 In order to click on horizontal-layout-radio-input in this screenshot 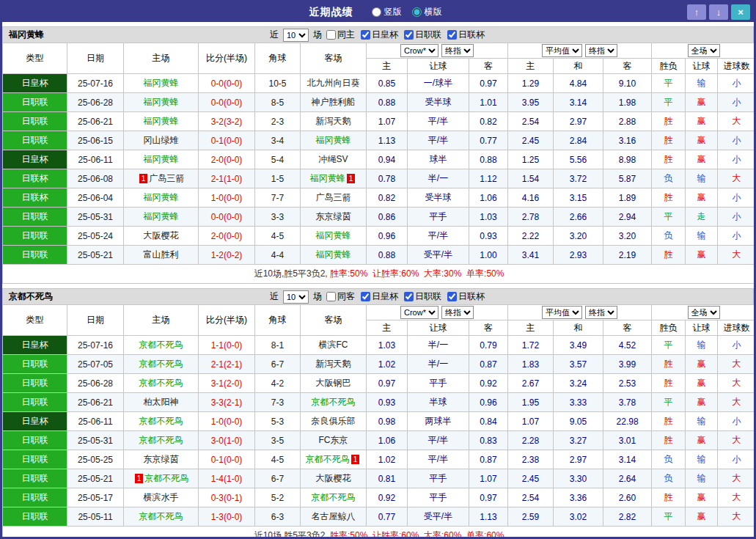, I will do `click(416, 12)`.